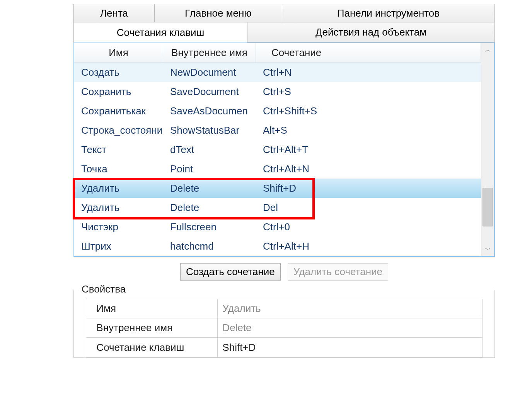 This screenshot has height=415, width=532. I want to click on scrollbar: ︿ ﹀, so click(488, 150).